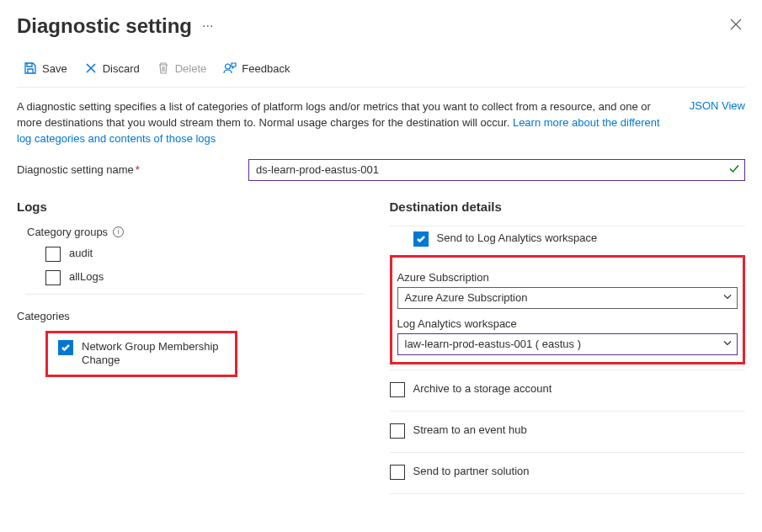 This screenshot has height=532, width=762. What do you see at coordinates (497, 170) in the screenshot?
I see `diagnostic-name-input` at bounding box center [497, 170].